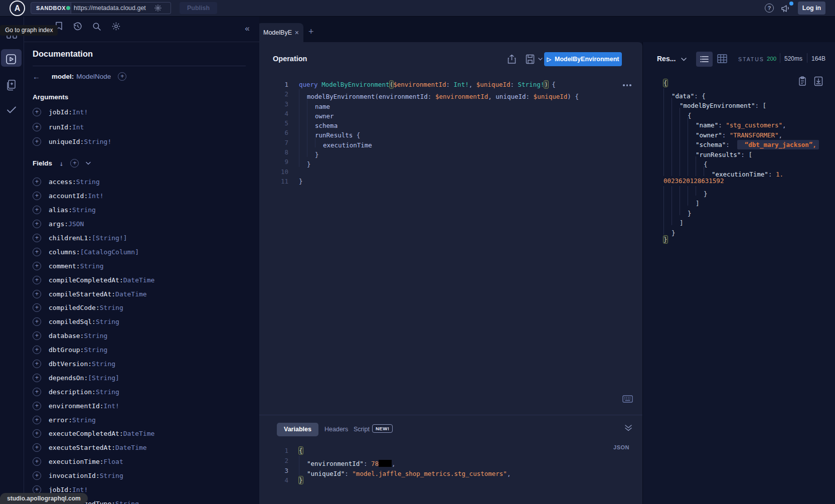  What do you see at coordinates (76, 224) in the screenshot?
I see `field-type: JSON` at bounding box center [76, 224].